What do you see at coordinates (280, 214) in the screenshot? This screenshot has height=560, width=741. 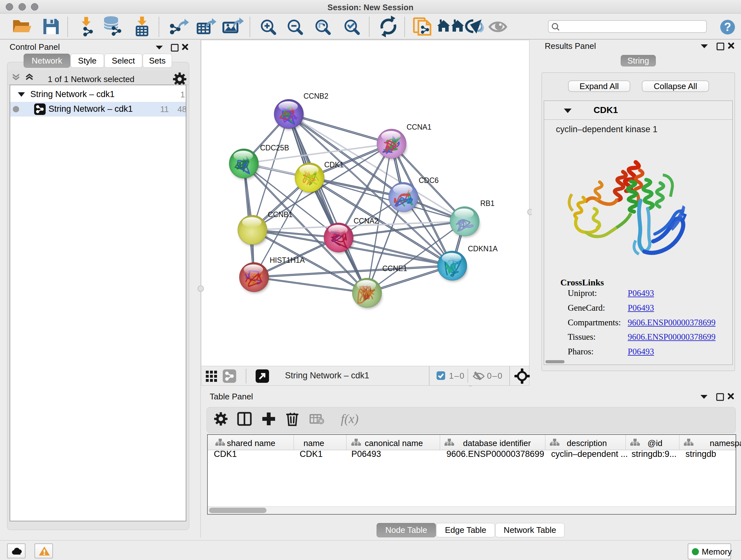 I see `svg-text: CCNB1` at bounding box center [280, 214].